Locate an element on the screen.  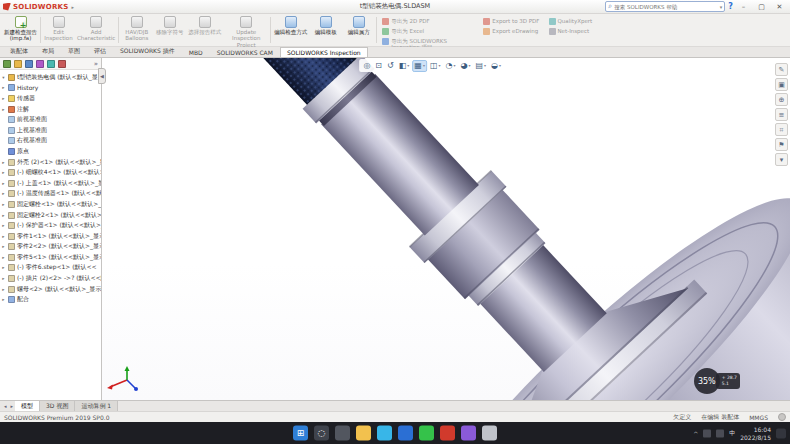
featuremanager-tab is located at coordinates (7, 64).